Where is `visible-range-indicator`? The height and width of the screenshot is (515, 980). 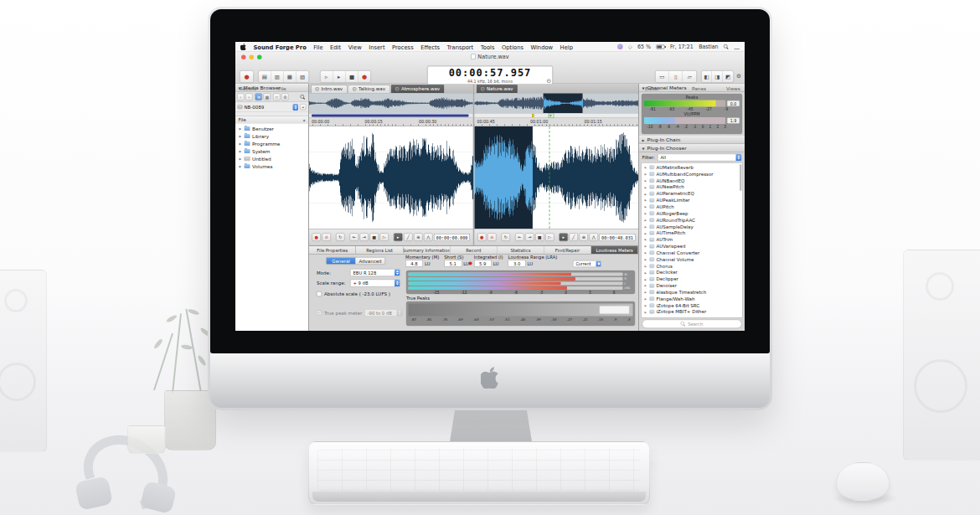 visible-range-indicator is located at coordinates (390, 116).